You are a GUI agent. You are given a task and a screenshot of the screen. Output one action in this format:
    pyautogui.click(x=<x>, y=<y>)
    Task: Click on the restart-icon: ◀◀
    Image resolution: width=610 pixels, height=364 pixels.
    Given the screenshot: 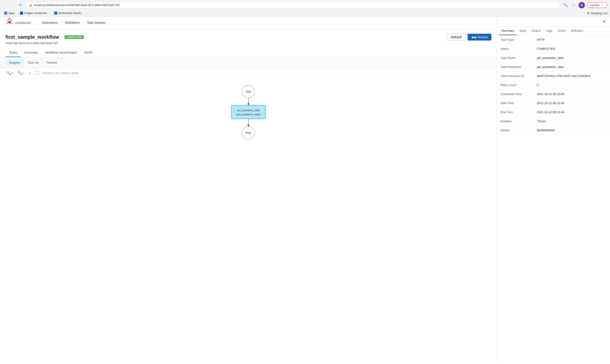 What is the action you would take?
    pyautogui.click(x=474, y=37)
    